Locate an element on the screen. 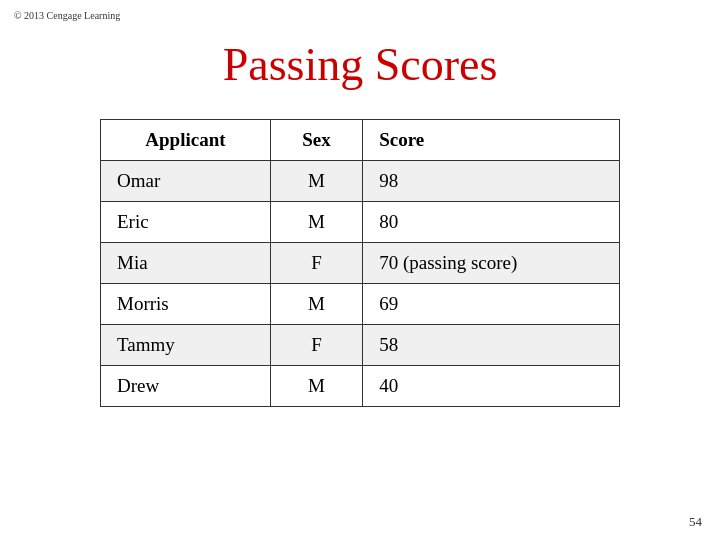  copyright-label: © 2013 Cengage Learning is located at coordinates (67, 16).